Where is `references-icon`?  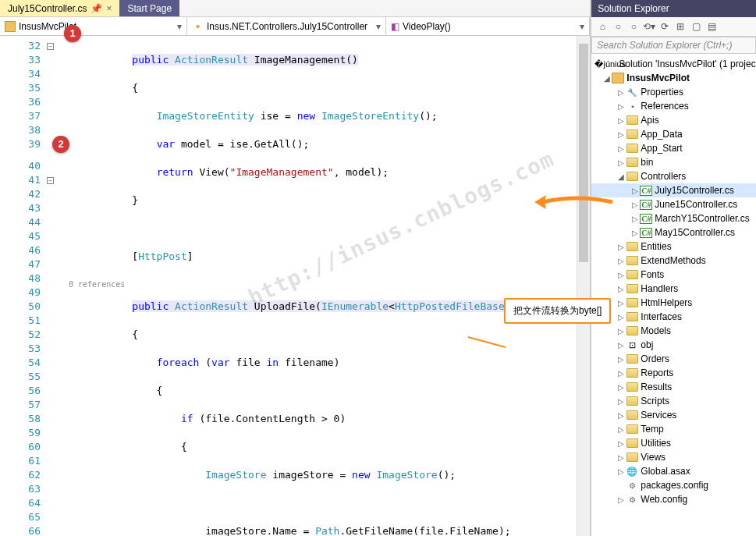
references-icon is located at coordinates (632, 106).